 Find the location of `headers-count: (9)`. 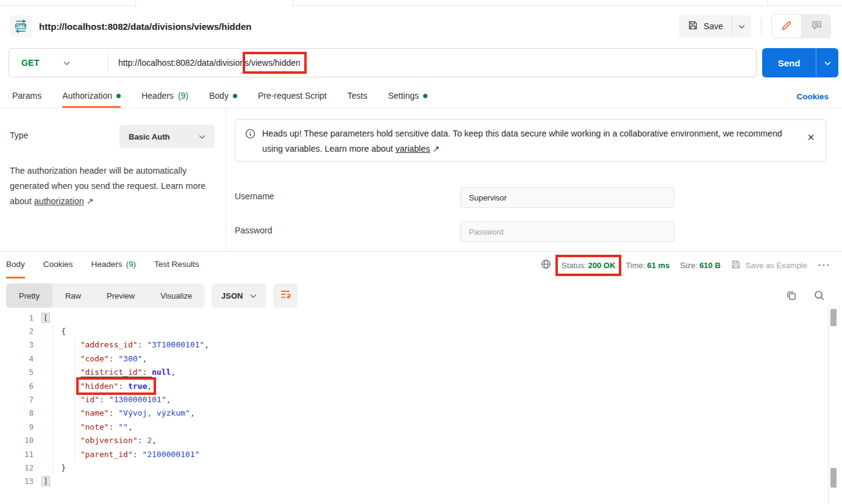

headers-count: (9) is located at coordinates (183, 96).